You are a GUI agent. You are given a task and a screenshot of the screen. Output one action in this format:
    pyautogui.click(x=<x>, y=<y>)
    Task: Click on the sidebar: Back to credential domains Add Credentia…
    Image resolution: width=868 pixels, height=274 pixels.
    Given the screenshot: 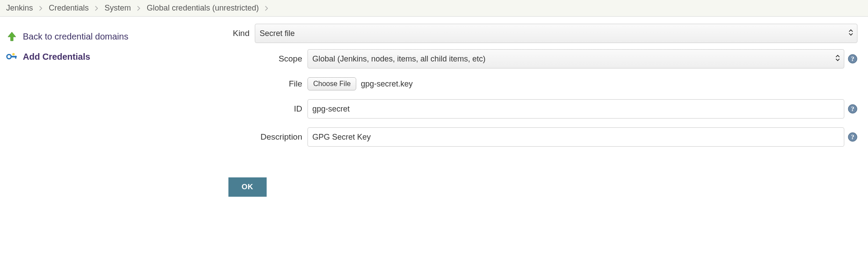 What is the action you would take?
    pyautogui.click(x=92, y=110)
    